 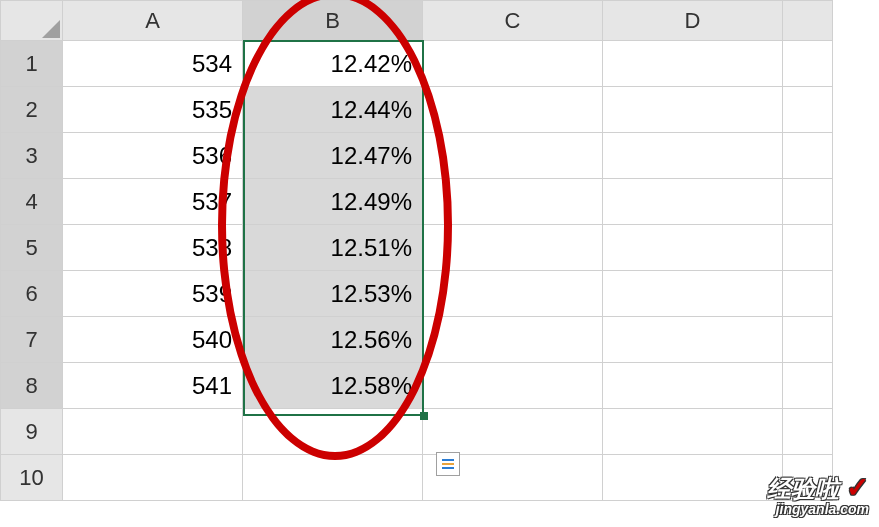 I want to click on cell-A7: 540, so click(x=153, y=340).